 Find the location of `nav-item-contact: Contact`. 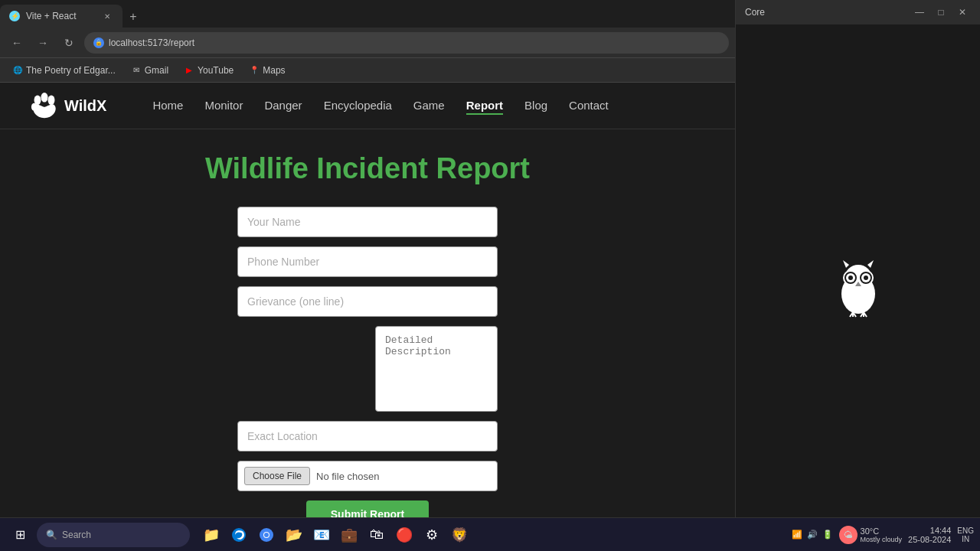

nav-item-contact: Contact is located at coordinates (589, 106).